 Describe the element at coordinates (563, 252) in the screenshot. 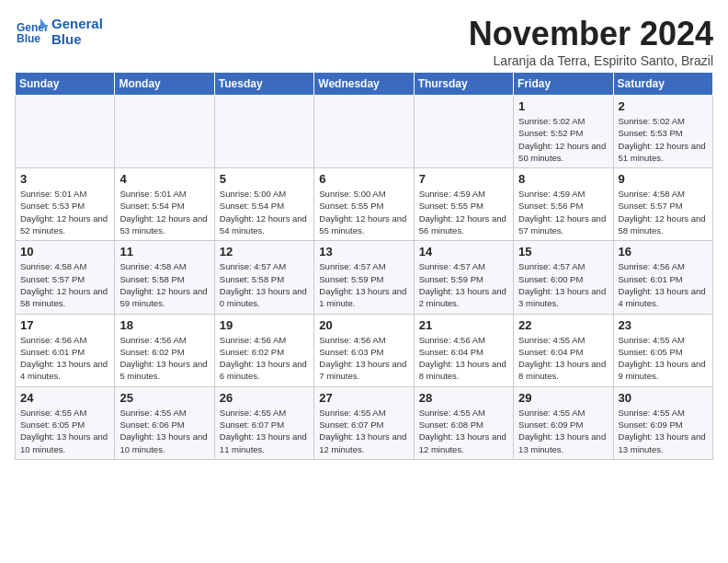

I see `day-number: 15` at that location.